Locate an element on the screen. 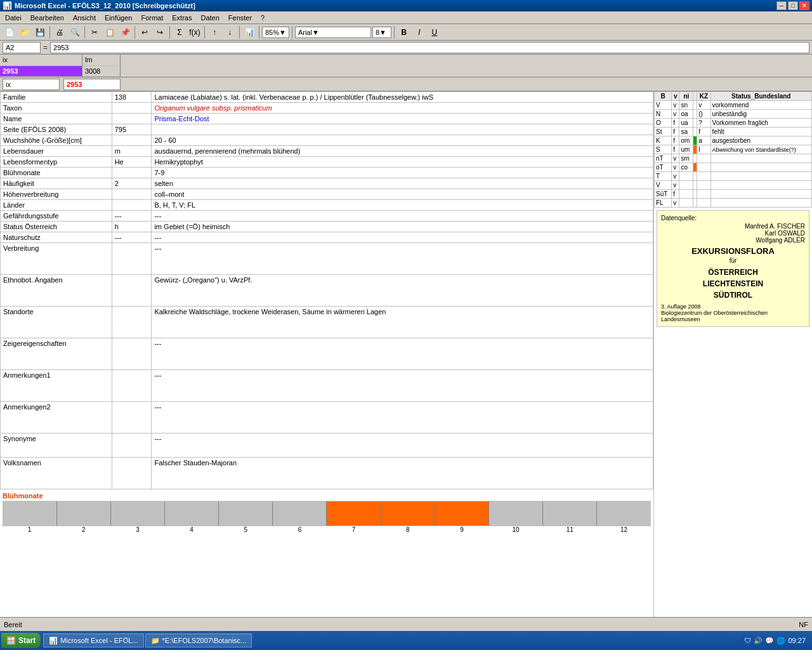  print-button: 🖨 is located at coordinates (60, 32).